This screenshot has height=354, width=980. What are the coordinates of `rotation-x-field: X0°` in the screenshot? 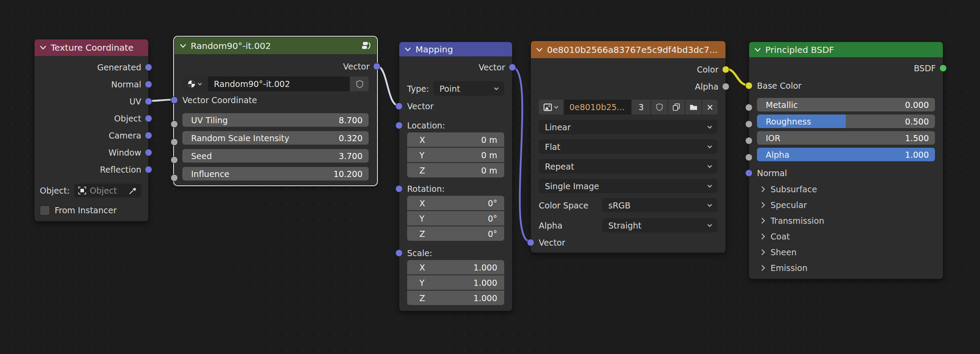 It's located at (456, 203).